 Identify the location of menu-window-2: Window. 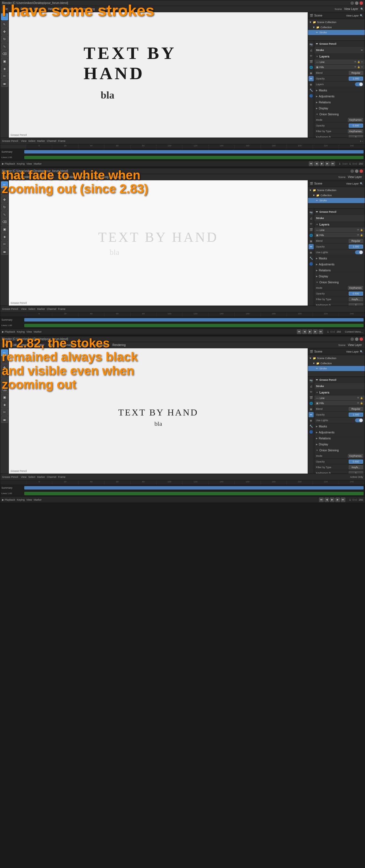
(39, 177).